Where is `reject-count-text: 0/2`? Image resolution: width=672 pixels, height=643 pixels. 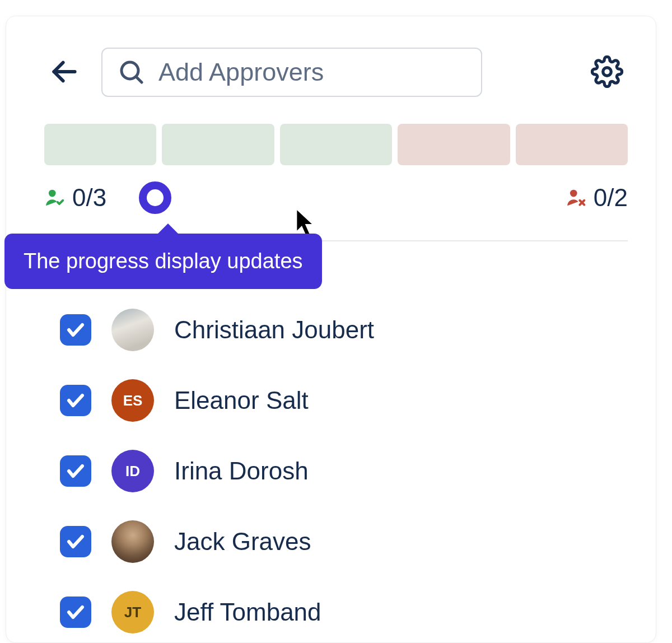
reject-count-text: 0/2 is located at coordinates (610, 198).